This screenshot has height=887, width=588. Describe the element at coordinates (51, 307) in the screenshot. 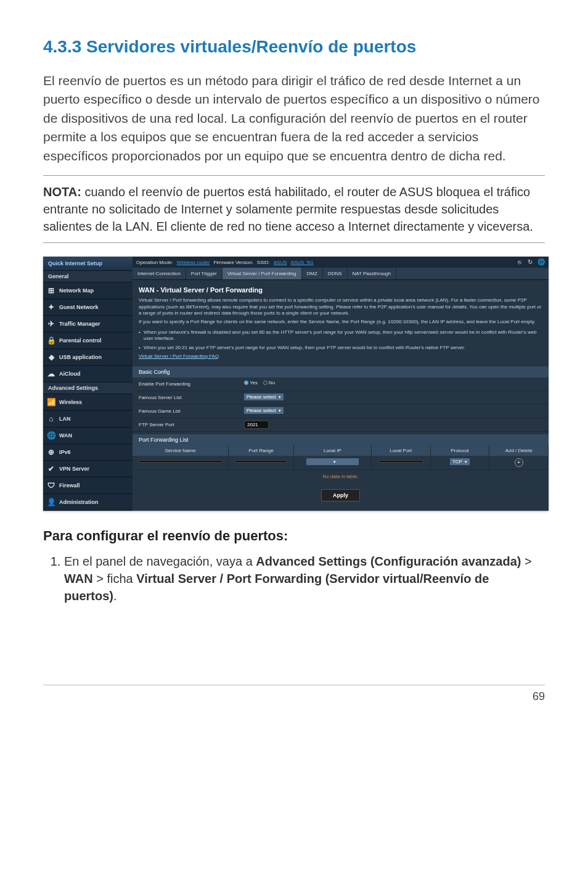

I see `guest-network-icon: ✦` at that location.